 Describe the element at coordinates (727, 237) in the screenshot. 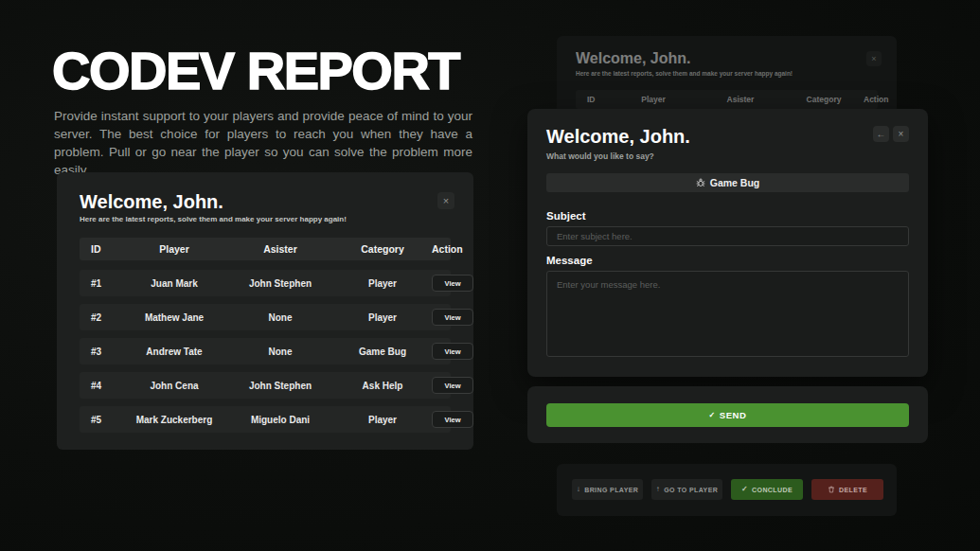

I see `subject-input` at that location.